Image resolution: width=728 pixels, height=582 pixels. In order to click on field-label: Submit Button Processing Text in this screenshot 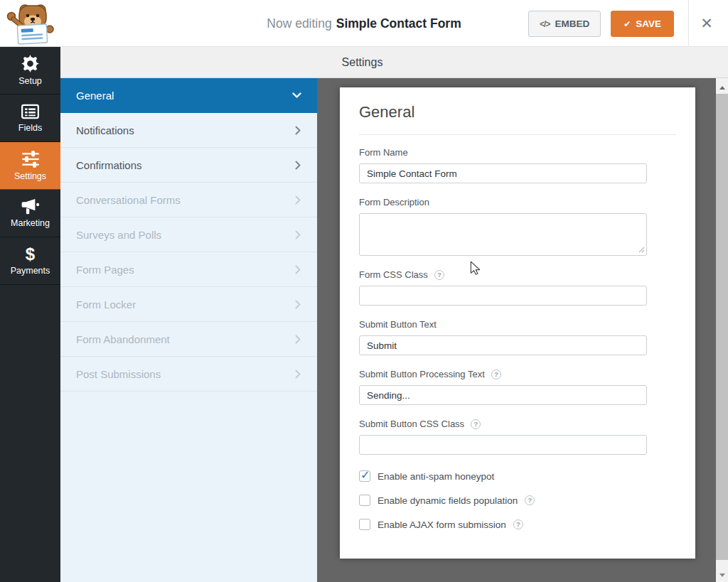, I will do `click(422, 374)`.